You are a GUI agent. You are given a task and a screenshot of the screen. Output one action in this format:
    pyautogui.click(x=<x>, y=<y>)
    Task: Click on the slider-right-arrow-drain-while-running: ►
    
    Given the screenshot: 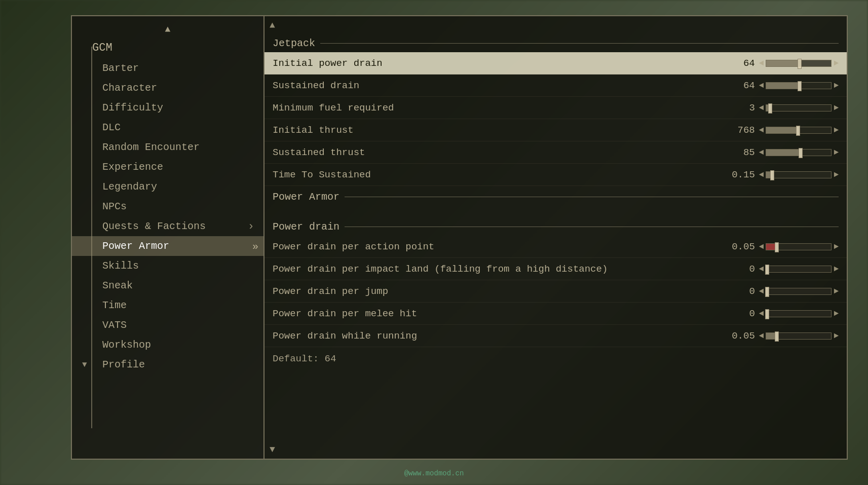 What is the action you would take?
    pyautogui.click(x=836, y=336)
    